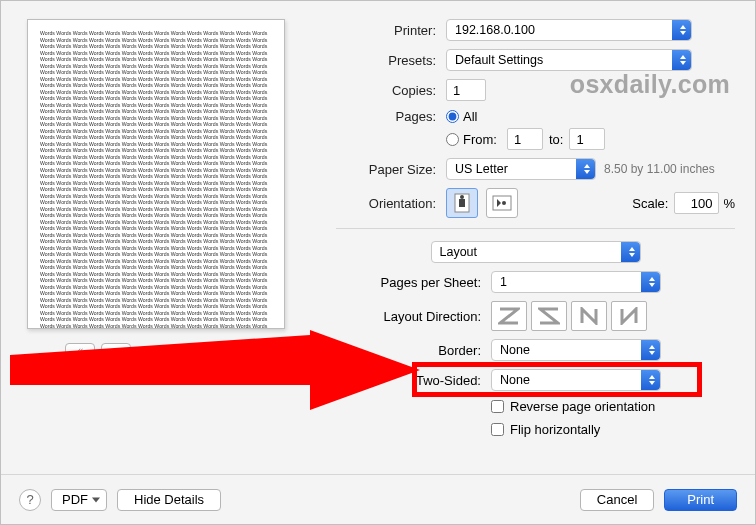 The height and width of the screenshot is (525, 756). What do you see at coordinates (696, 203) in the screenshot?
I see `scale-input` at bounding box center [696, 203].